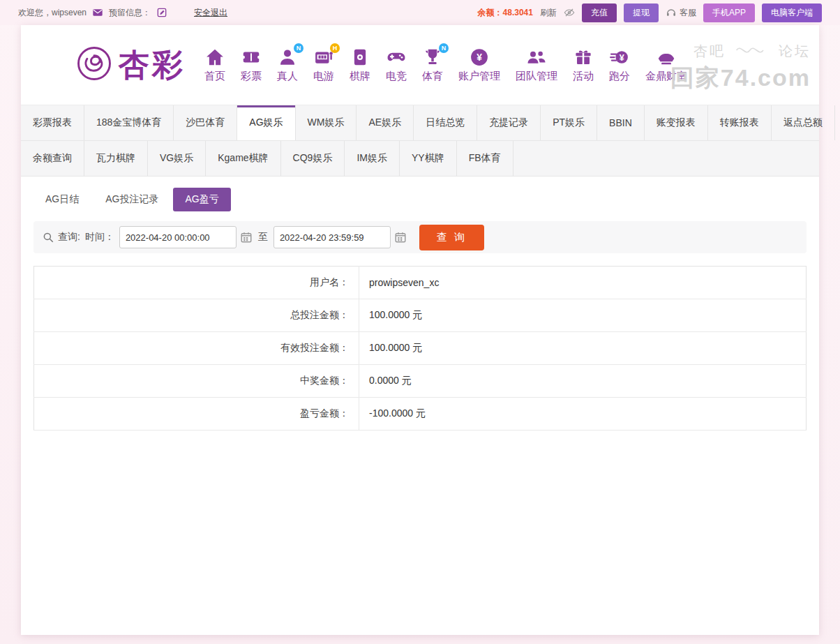  What do you see at coordinates (569, 123) in the screenshot?
I see `tab-pt-entertainment: PT娱乐` at bounding box center [569, 123].